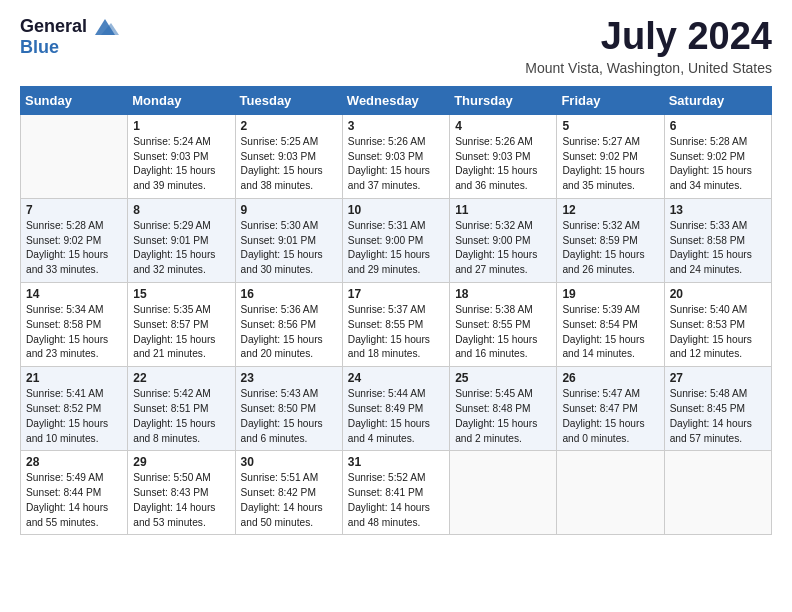 The image size is (792, 612). I want to click on calendar-cell: 14Sunrise: 5:34 AM Sunset: 8:58 PM Dayli…, so click(74, 325).